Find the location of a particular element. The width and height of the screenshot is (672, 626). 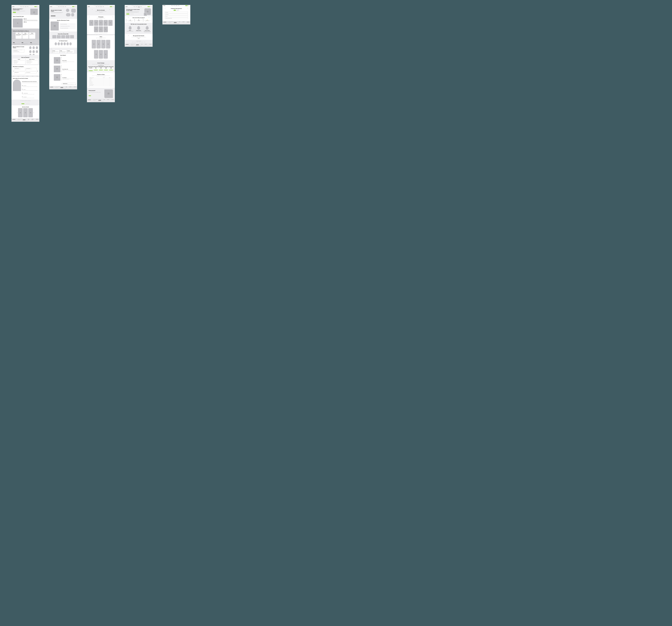

creator-hero-title: Join our network of curated creators is located at coordinates (57, 11).